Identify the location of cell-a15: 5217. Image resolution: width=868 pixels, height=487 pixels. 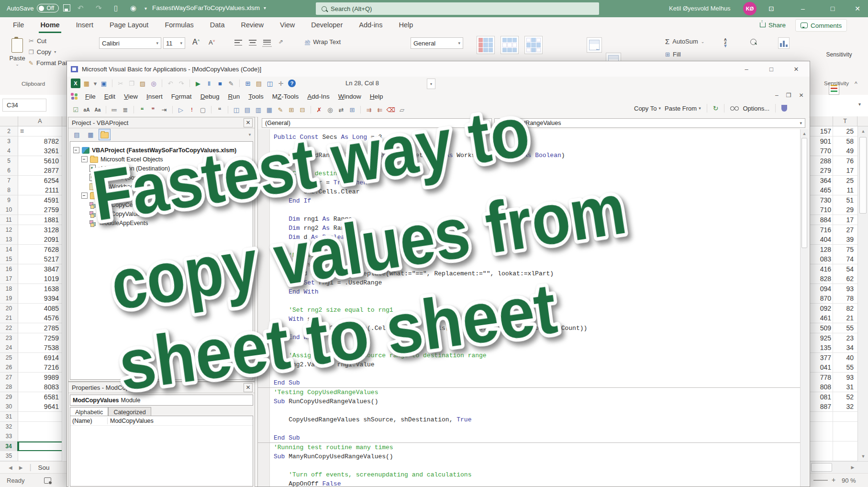
(40, 260).